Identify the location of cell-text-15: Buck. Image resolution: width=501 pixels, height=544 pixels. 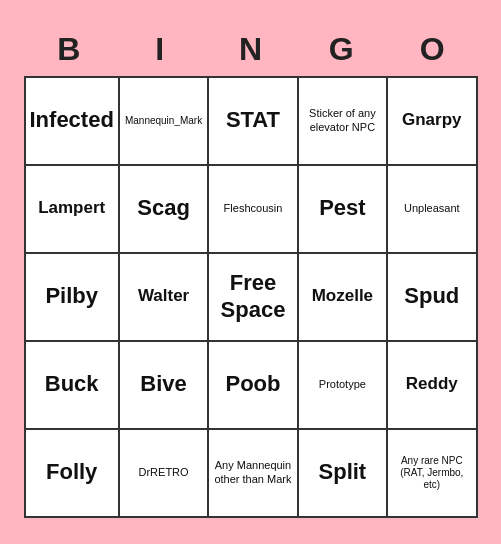
(72, 384).